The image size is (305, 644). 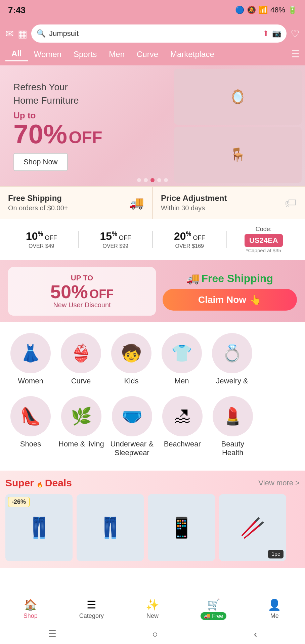 What do you see at coordinates (147, 54) in the screenshot?
I see `nav-item-curve: Curve` at bounding box center [147, 54].